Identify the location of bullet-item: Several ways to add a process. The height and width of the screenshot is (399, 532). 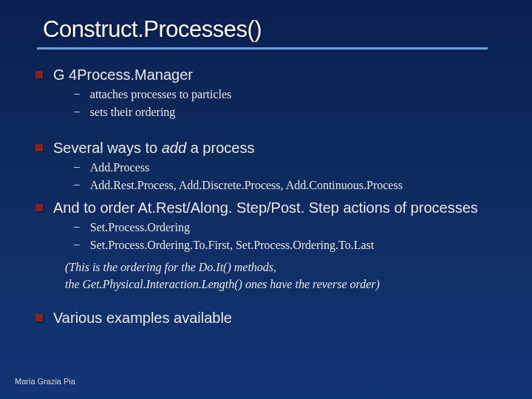
(273, 148).